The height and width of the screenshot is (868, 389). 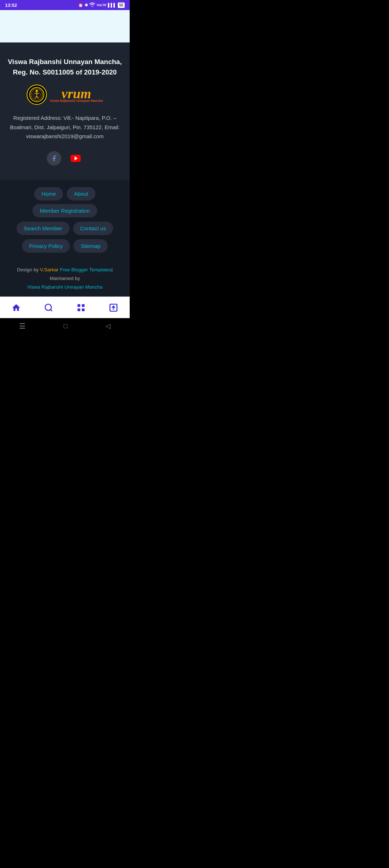 What do you see at coordinates (81, 308) in the screenshot?
I see `bottom-grid-button` at bounding box center [81, 308].